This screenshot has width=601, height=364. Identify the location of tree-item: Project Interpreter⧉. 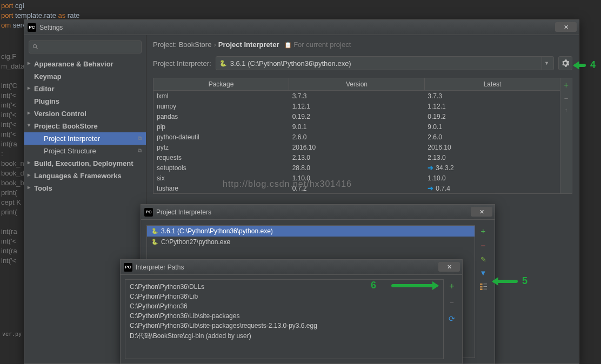
(85, 138).